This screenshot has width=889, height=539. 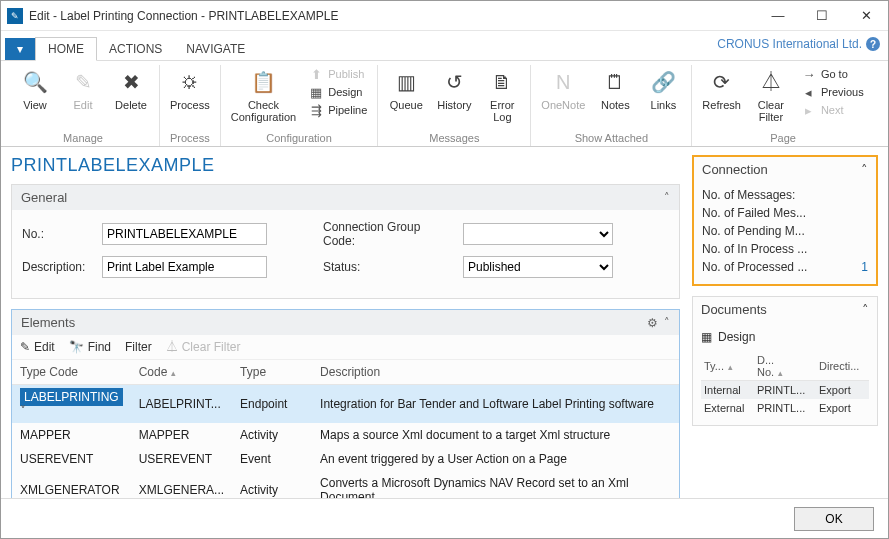 What do you see at coordinates (346, 322) in the screenshot?
I see `elements-header: Elements ⚙˄` at bounding box center [346, 322].